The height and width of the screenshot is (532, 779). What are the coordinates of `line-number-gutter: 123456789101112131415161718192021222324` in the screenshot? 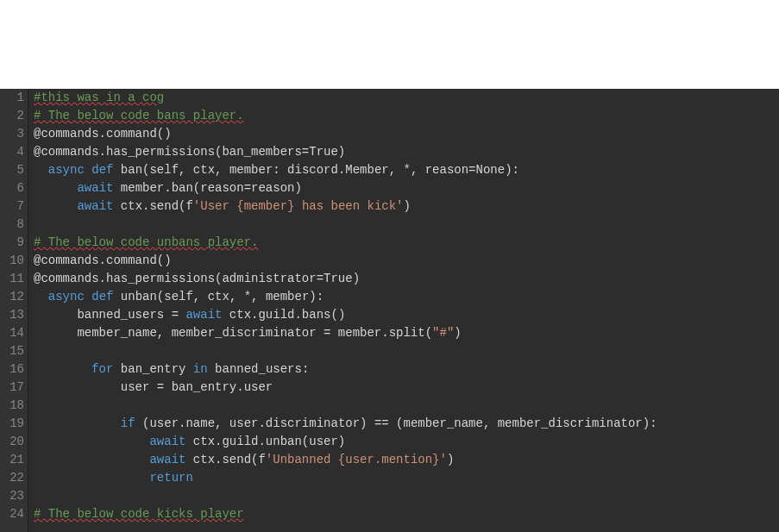 It's located at (14, 310).